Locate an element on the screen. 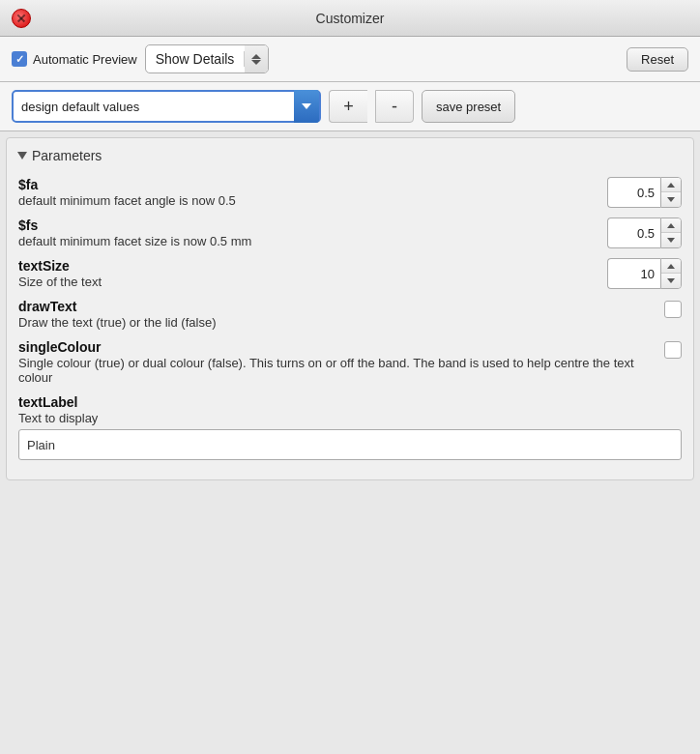 The image size is (700, 754). param-name-drawtext: drawText is located at coordinates (341, 306).